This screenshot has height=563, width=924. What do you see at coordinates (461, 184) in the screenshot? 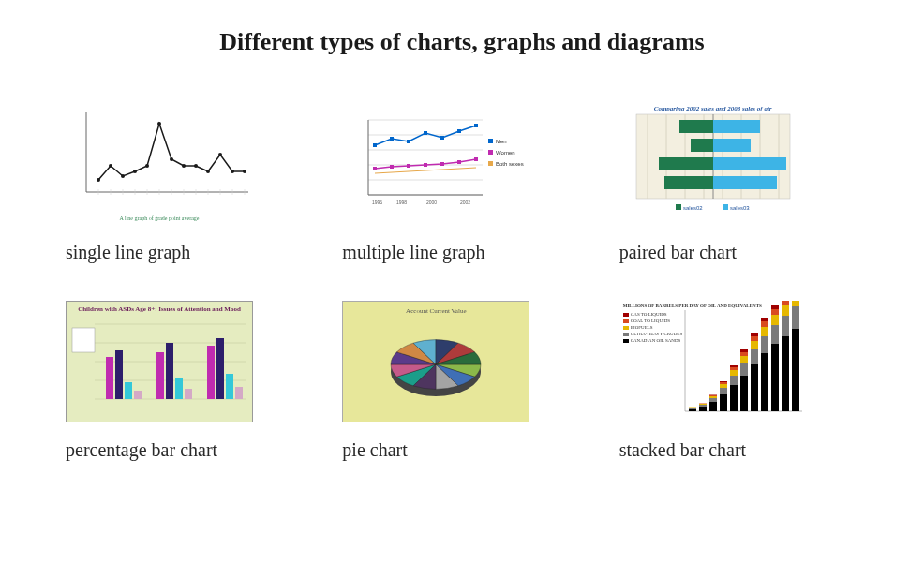
I see `chart-cell-multi-line: Men Women Both sexes 1996199820002002 mu…` at bounding box center [461, 184].